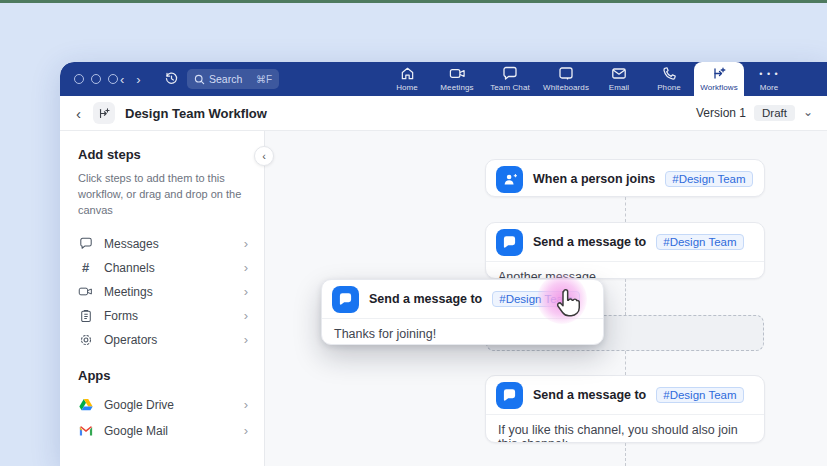 The height and width of the screenshot is (466, 827). I want to click on nav-label: Team Chat, so click(510, 88).